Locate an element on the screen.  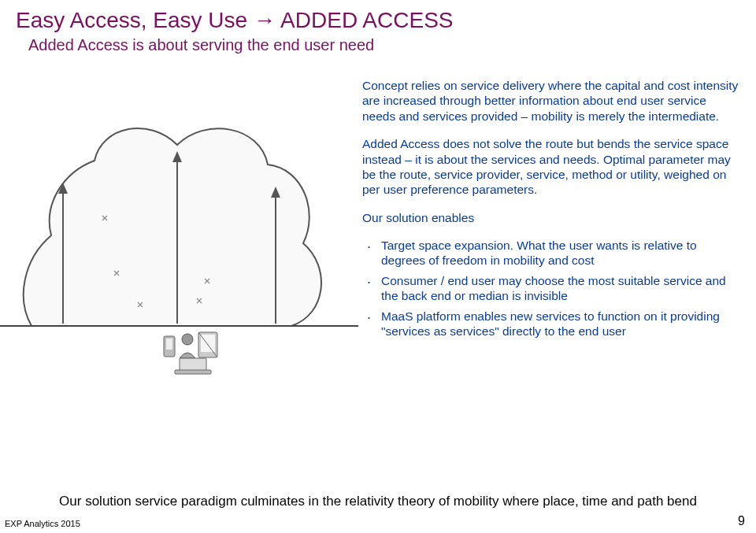
device-cluster-icon is located at coordinates (191, 353).